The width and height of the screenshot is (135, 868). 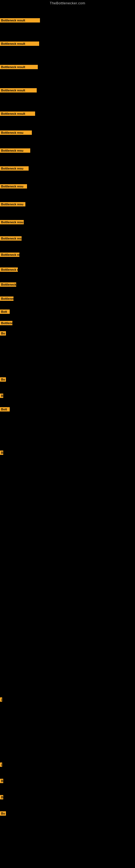 I want to click on bar-row: Bottlenec, so click(x=7, y=299).